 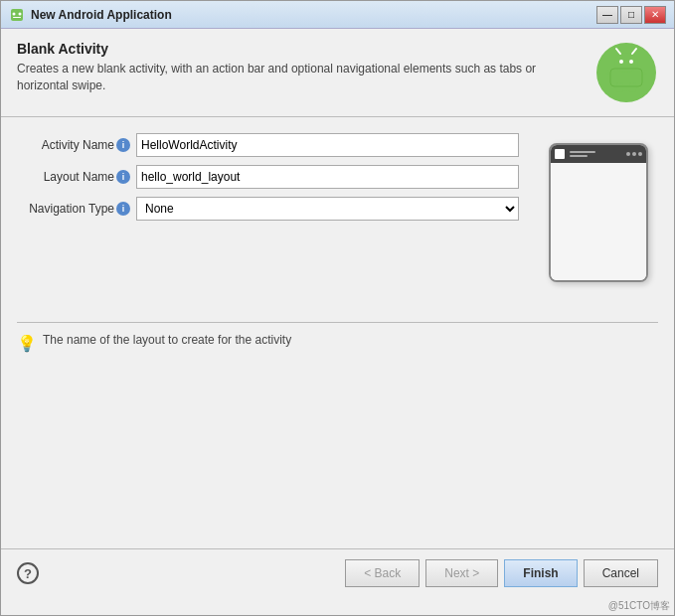 What do you see at coordinates (167, 340) in the screenshot?
I see `hint-text: The name of the layout to create for the…` at bounding box center [167, 340].